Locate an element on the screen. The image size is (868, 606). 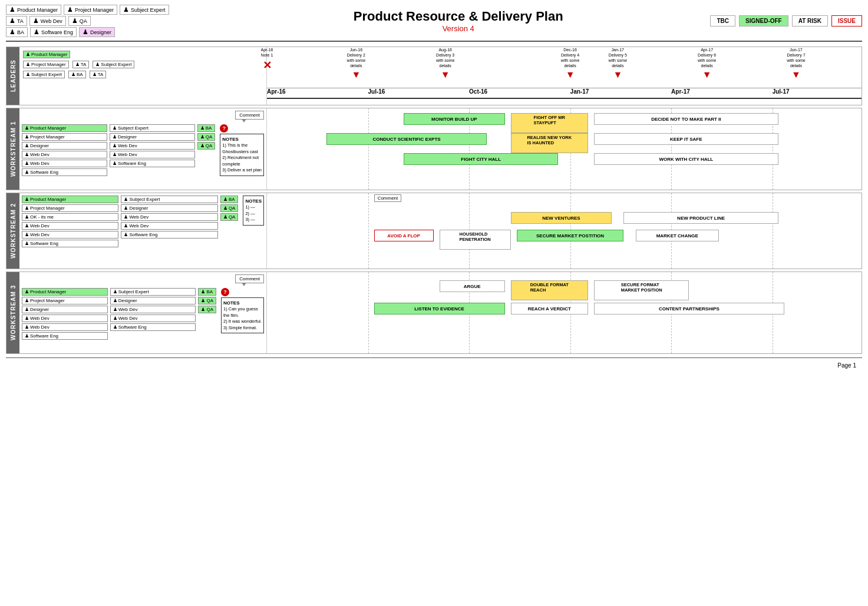
leaders-label: LEADERS is located at coordinates (13, 76).